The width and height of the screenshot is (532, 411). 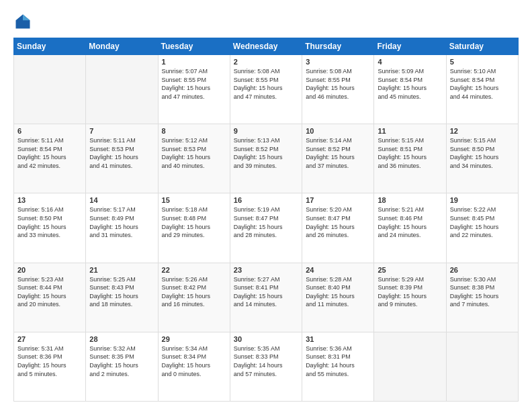 What do you see at coordinates (193, 47) in the screenshot?
I see `calendar-day-header: Tuesday` at bounding box center [193, 47].